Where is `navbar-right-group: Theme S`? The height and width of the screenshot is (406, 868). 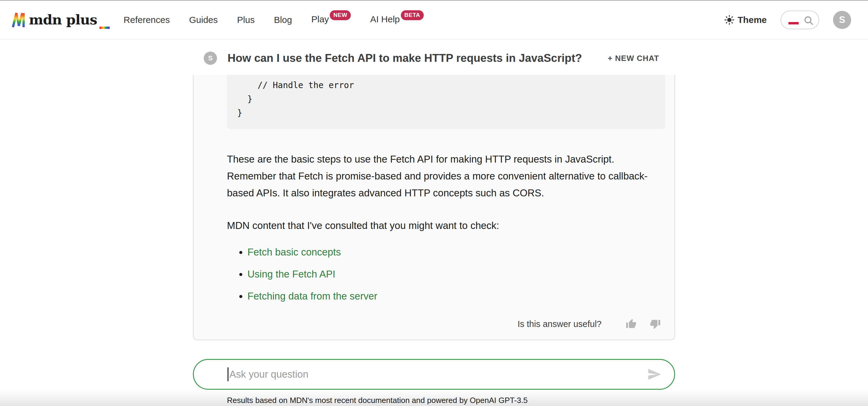 navbar-right-group: Theme S is located at coordinates (788, 20).